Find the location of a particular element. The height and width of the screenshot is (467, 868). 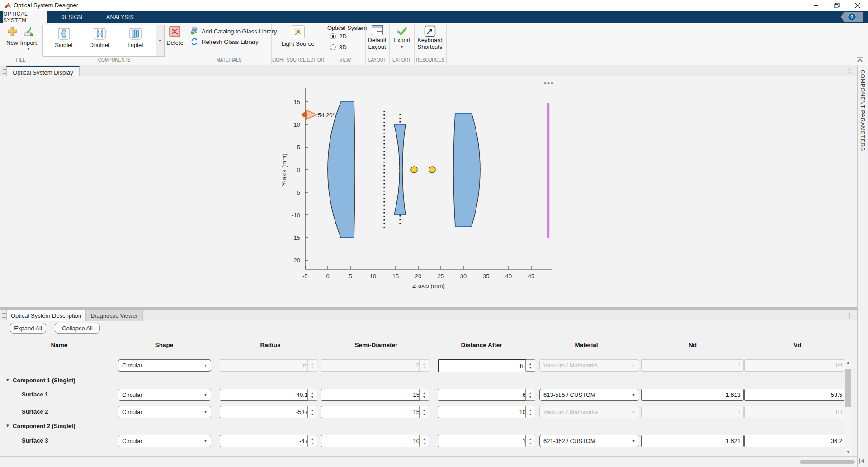

radio-2d is located at coordinates (333, 36).